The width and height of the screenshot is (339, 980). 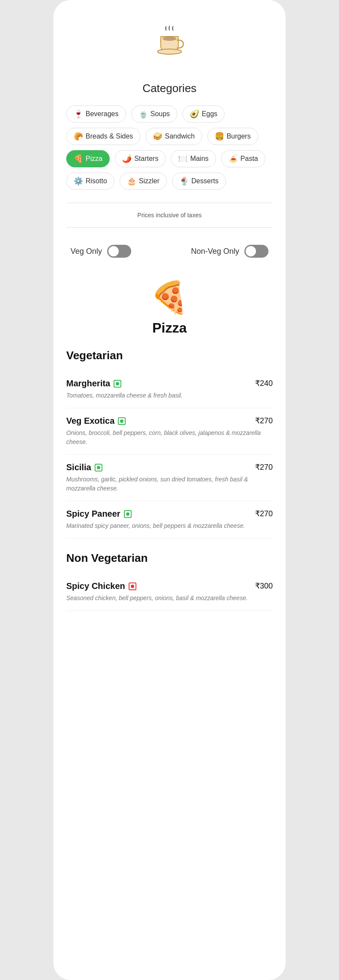 What do you see at coordinates (143, 114) in the screenshot?
I see `soups-icon: 🍵` at bounding box center [143, 114].